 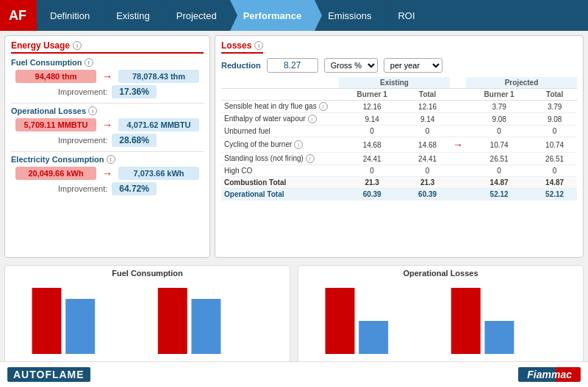 What do you see at coordinates (134, 140) in the screenshot?
I see `op-losses-improvement-value: 28.68%` at bounding box center [134, 140].